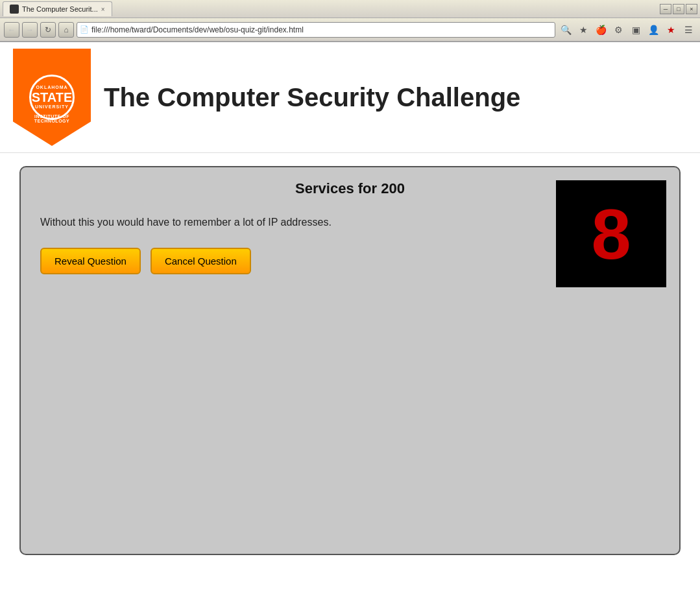 The width and height of the screenshot is (700, 607). Describe the element at coordinates (52, 97) in the screenshot. I see `logo-osu-text: OKLAHOMA STATE UNIVERSITY` at that location.